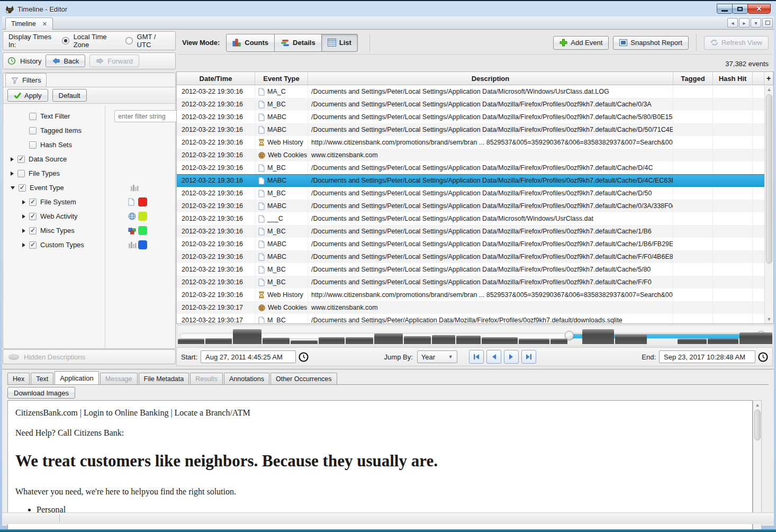 Image resolution: width=776 pixels, height=532 pixels. Describe the element at coordinates (756, 23) in the screenshot. I see `tab-list-dropdown-button: ▾` at that location.